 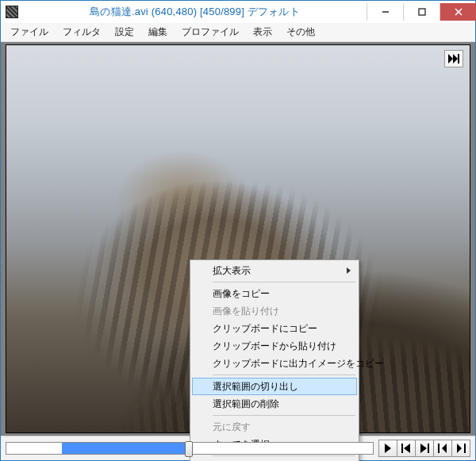 What do you see at coordinates (454, 59) in the screenshot?
I see `goto-end-icon` at bounding box center [454, 59].